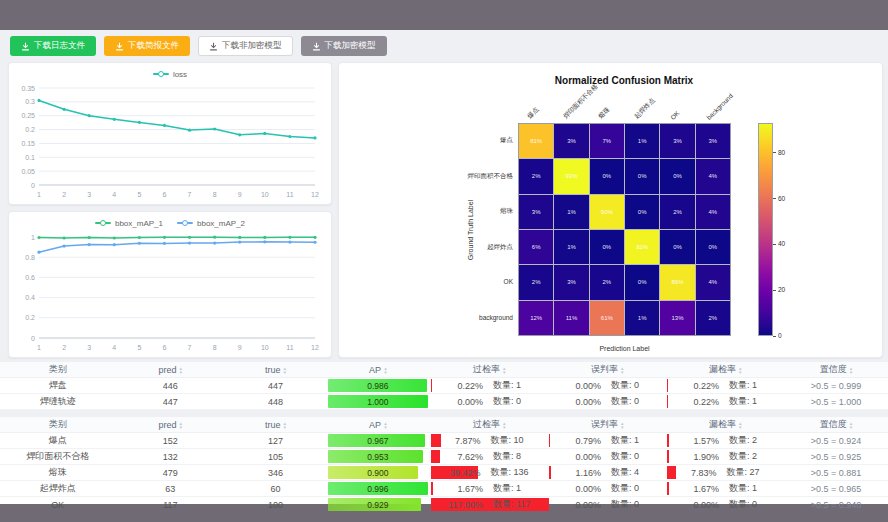 The width and height of the screenshot is (888, 522). What do you see at coordinates (33, 186) in the screenshot?
I see `svg-text: 0` at bounding box center [33, 186].